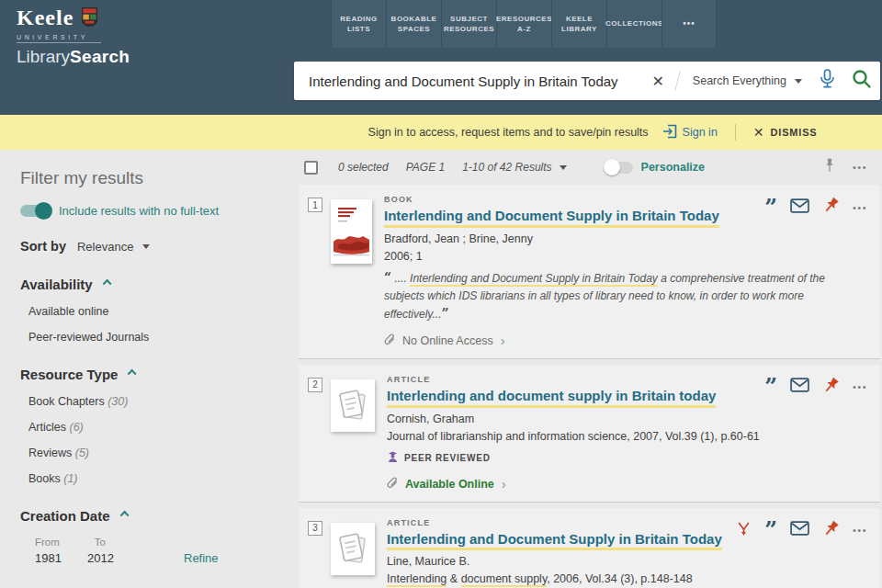 This screenshot has height=588, width=882. What do you see at coordinates (74, 57) in the screenshot?
I see `logo-librarysearch-text: LibrarySearch` at bounding box center [74, 57].